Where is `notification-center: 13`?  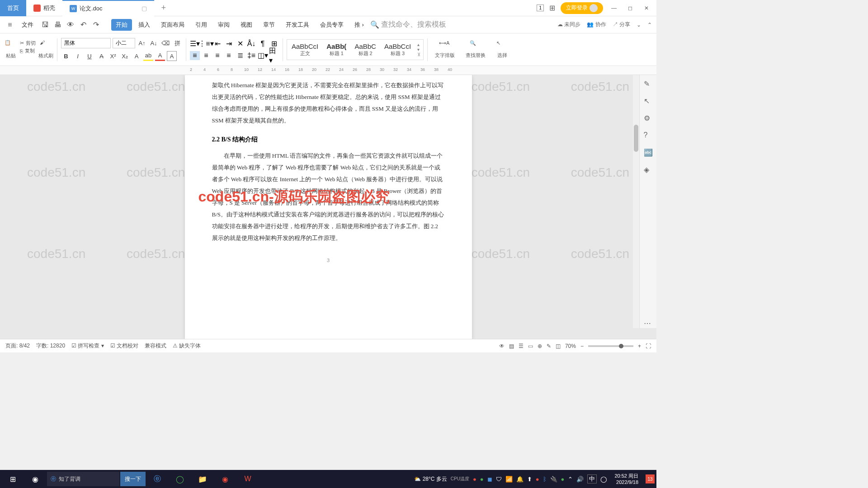 notification-center: 13 is located at coordinates (650, 479).